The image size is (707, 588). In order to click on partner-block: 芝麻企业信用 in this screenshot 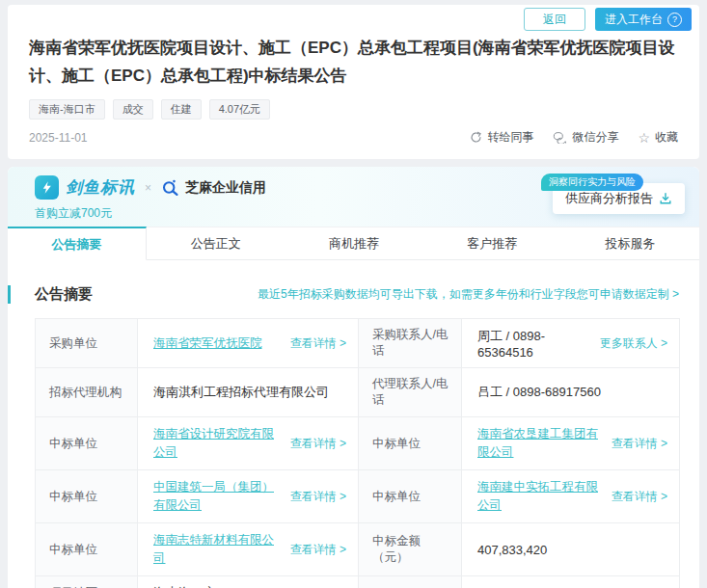, I will do `click(214, 187)`.